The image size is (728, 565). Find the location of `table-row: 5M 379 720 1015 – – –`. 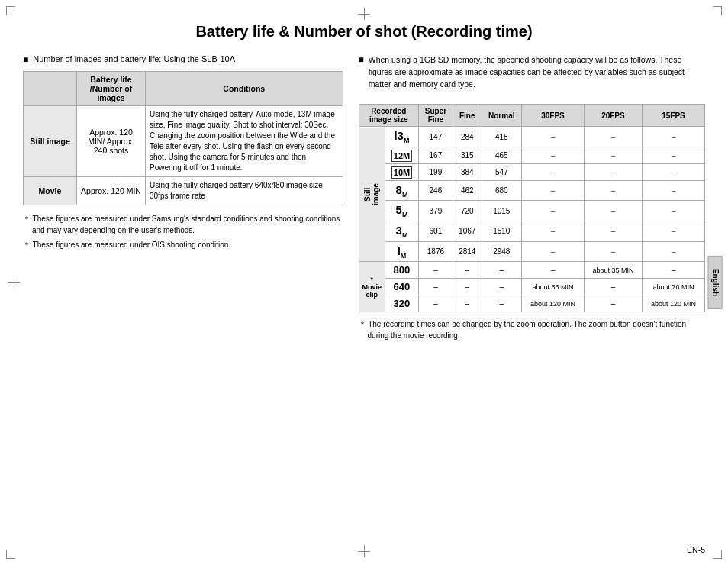

table-row: 5M 379 720 1015 – – – is located at coordinates (531, 211).